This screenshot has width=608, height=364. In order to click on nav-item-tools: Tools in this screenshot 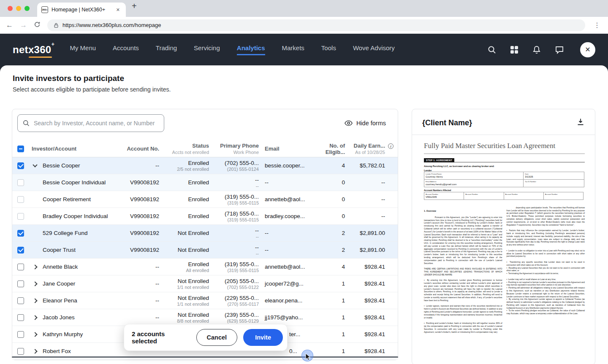, I will do `click(328, 50)`.